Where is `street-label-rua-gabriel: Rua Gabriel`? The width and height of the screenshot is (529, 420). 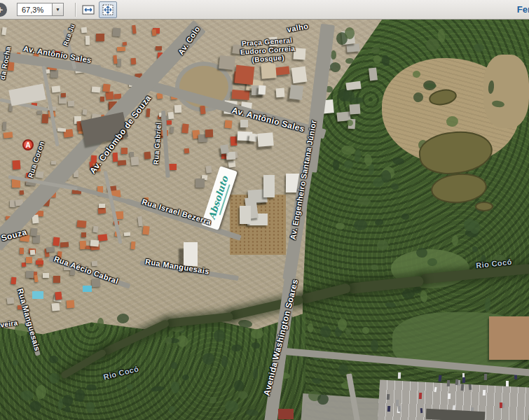
street-label-rua-gabriel: Rua Gabriel is located at coordinates (158, 143).